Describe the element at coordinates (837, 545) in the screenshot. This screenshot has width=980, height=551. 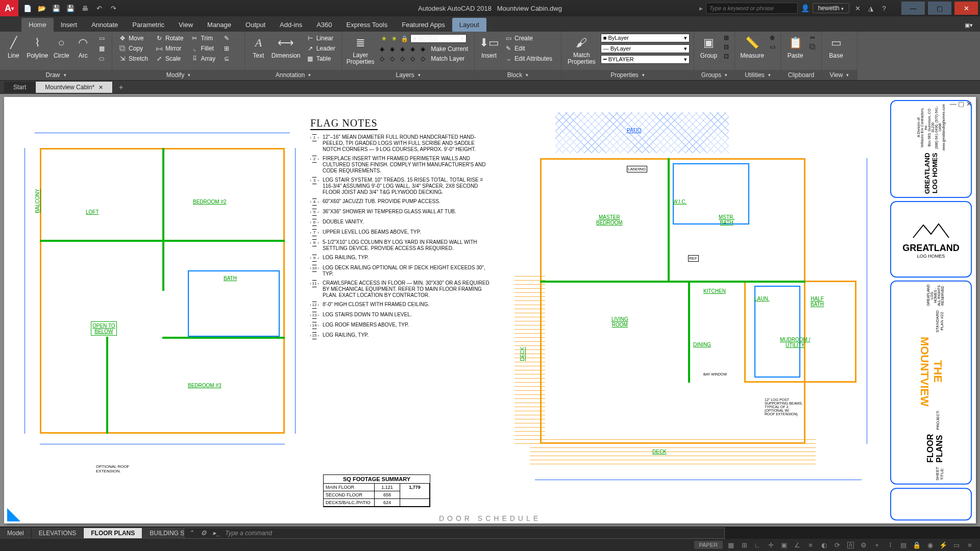
I see `cycling-toggle-icon: ⟳` at that location.